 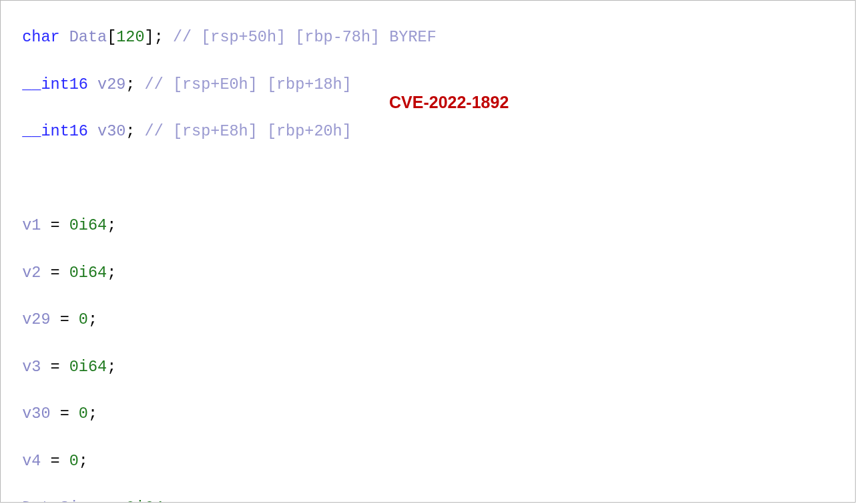 What do you see at coordinates (428, 37) in the screenshot?
I see `code-line: char Data[120]; // [rsp+50h] [rbp-78h] B…` at bounding box center [428, 37].